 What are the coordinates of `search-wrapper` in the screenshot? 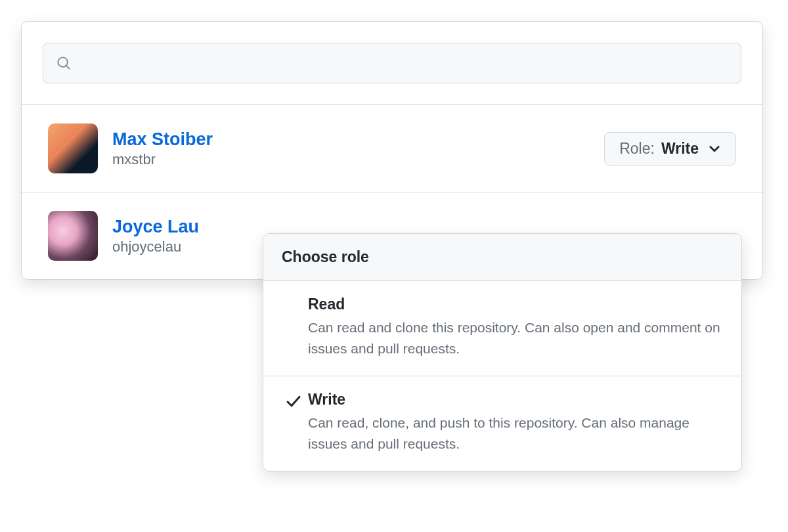 It's located at (392, 63).